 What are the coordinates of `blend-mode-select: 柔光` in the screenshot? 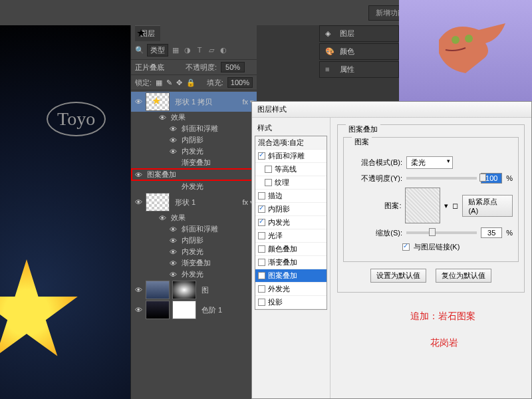 It's located at (430, 162).